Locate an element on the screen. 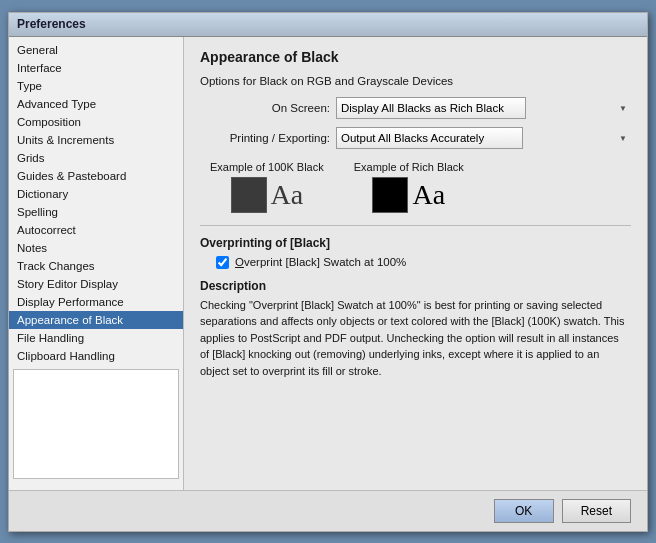 Image resolution: width=656 pixels, height=543 pixels. sidebar-item-appearance-of-black: Appearance of Black is located at coordinates (96, 320).